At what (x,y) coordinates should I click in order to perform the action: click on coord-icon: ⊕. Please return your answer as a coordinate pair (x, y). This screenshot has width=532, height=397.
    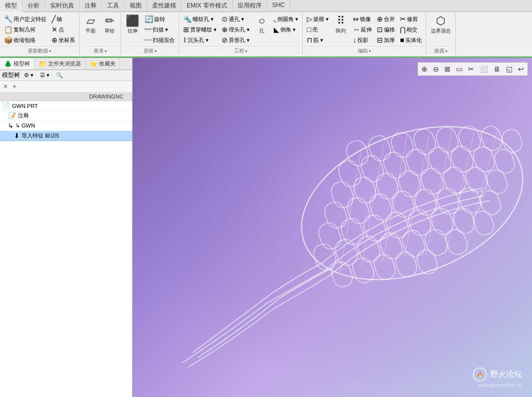
    Looking at the image, I should click on (55, 40).